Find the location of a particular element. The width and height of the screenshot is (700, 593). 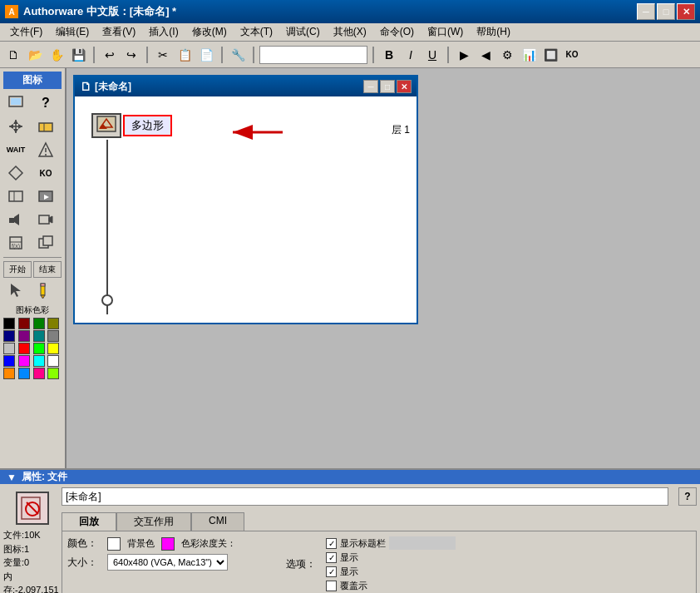

icon-sound is located at coordinates (16, 220).